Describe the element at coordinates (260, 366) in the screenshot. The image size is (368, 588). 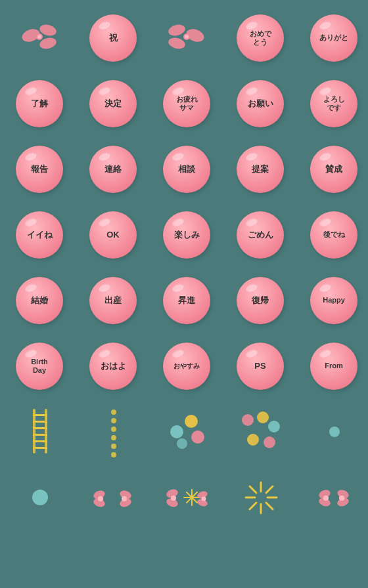
I see `bubble: PS` at that location.